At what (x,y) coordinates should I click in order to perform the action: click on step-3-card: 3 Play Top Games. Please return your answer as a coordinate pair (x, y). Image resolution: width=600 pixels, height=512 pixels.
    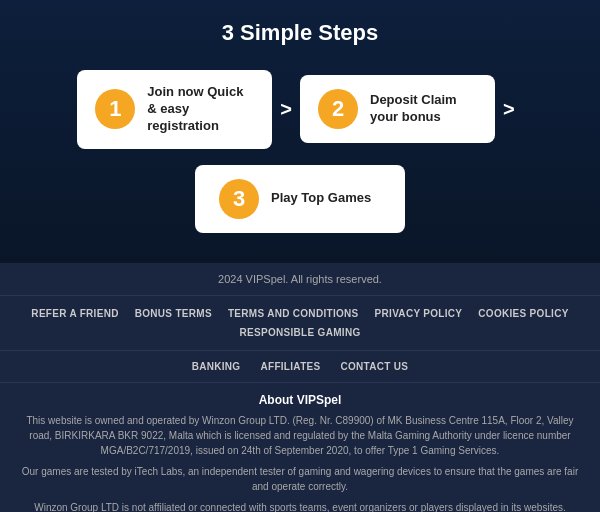
    Looking at the image, I should click on (300, 199).